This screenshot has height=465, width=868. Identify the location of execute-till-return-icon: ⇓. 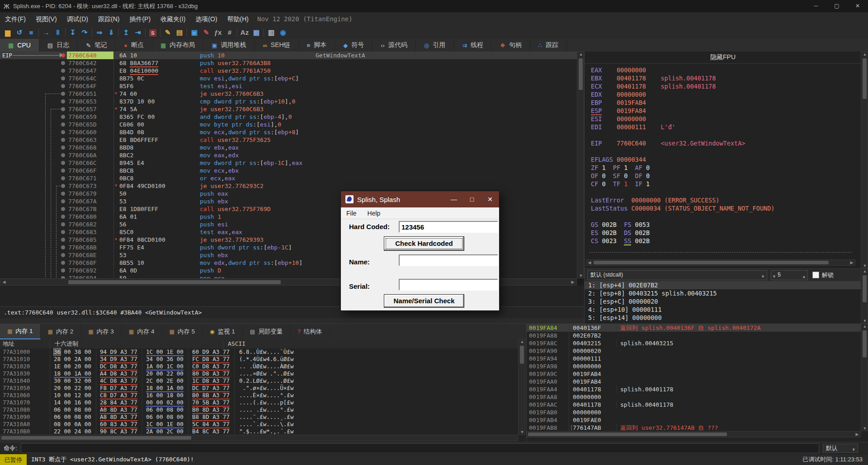
(111, 33).